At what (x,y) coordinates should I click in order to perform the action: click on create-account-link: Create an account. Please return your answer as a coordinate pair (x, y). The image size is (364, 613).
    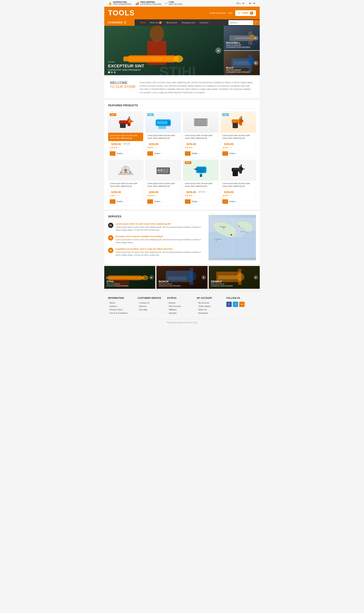
    Looking at the image, I should click on (218, 13).